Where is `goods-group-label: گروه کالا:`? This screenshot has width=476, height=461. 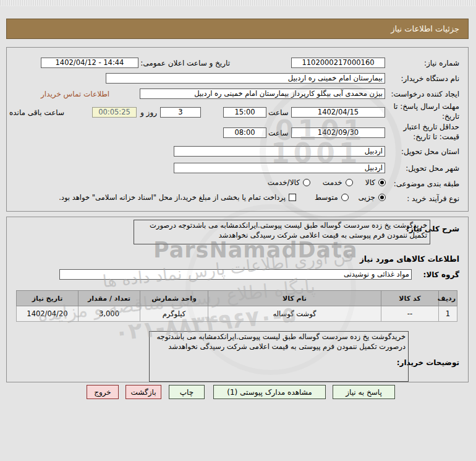
goods-group-label: گروه کالا: is located at coordinates (441, 275).